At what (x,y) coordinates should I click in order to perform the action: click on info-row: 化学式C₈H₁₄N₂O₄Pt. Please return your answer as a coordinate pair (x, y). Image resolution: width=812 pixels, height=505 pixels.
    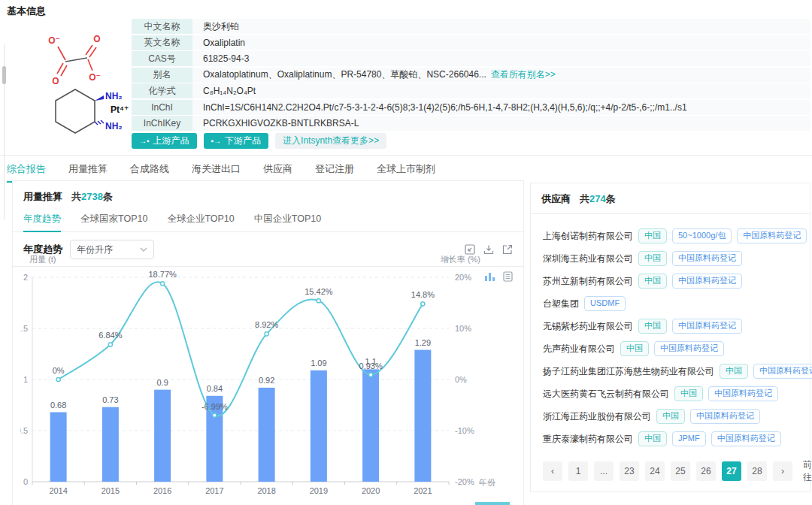
    Looking at the image, I should click on (471, 91).